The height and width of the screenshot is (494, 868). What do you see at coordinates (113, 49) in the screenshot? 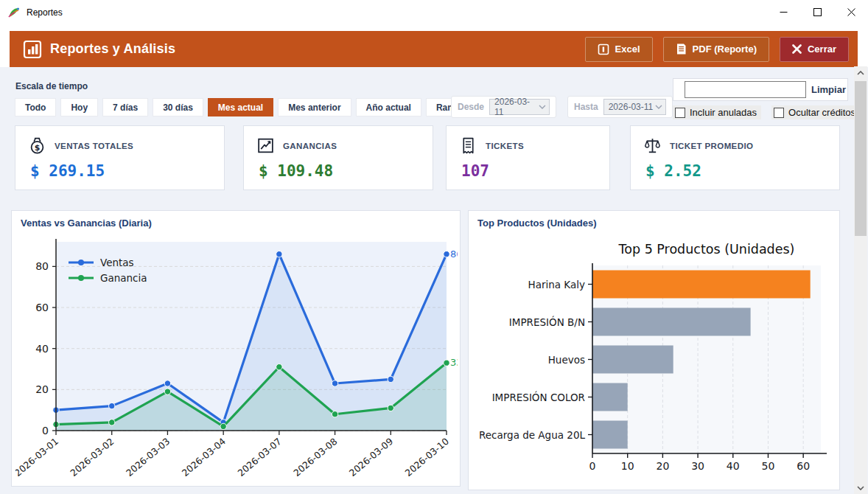
I see `page-title: Reportes y Análisis` at bounding box center [113, 49].